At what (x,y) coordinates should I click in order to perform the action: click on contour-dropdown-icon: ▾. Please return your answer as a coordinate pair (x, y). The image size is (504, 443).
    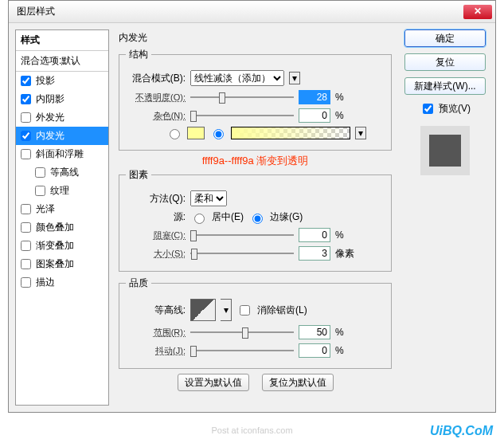
    Looking at the image, I should click on (226, 310).